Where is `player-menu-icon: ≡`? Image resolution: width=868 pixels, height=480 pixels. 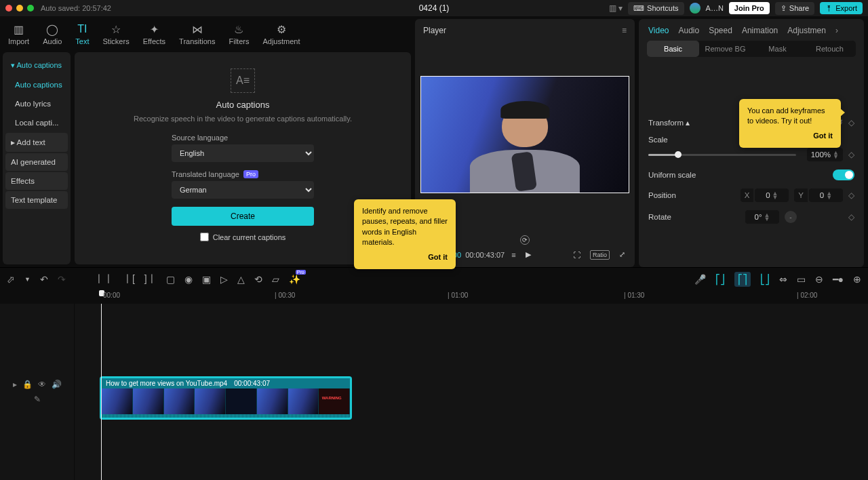
player-menu-icon: ≡ is located at coordinates (624, 31).